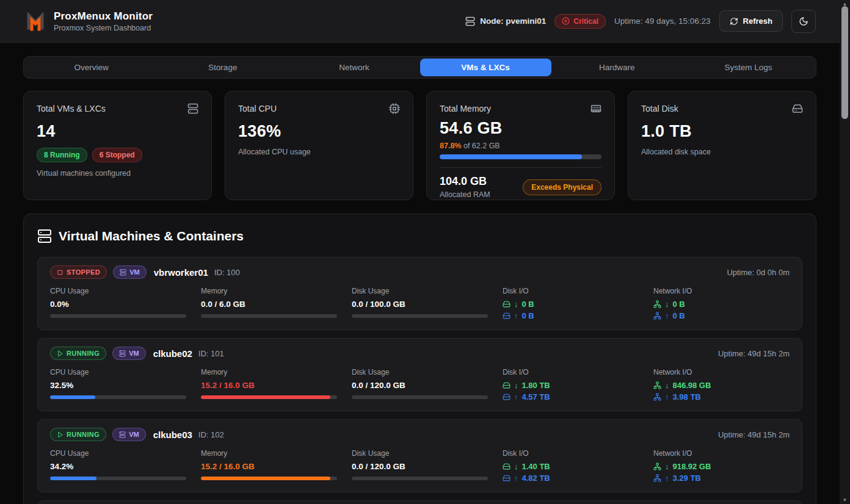 The height and width of the screenshot is (504, 850). I want to click on tab-network: Network, so click(354, 67).